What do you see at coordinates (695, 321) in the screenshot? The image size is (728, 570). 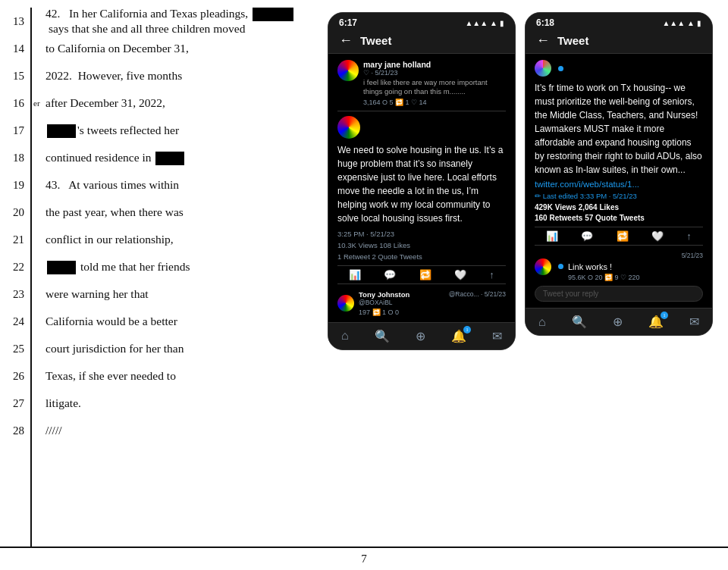 I see `right-mail-icon: ✉` at bounding box center [695, 321].